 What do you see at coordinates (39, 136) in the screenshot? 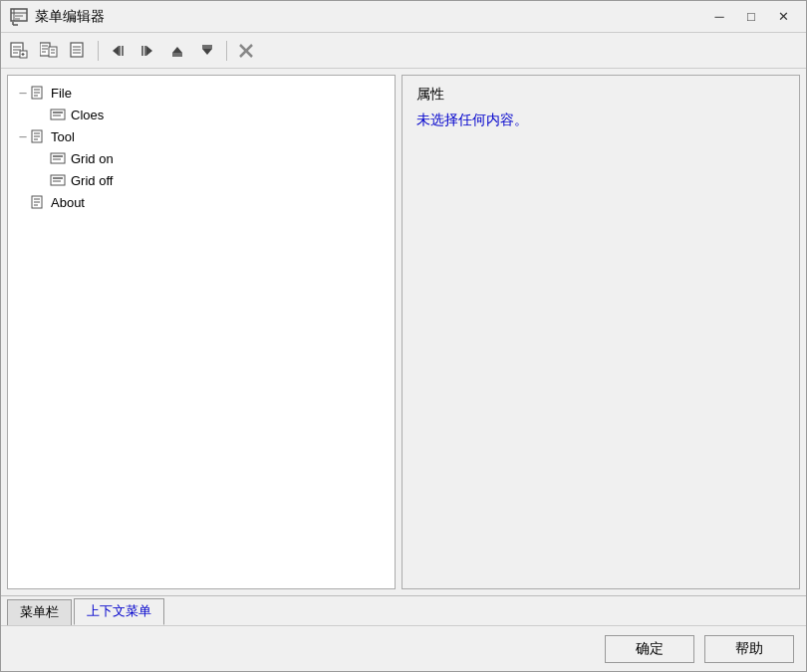
I see `icon-tool` at bounding box center [39, 136].